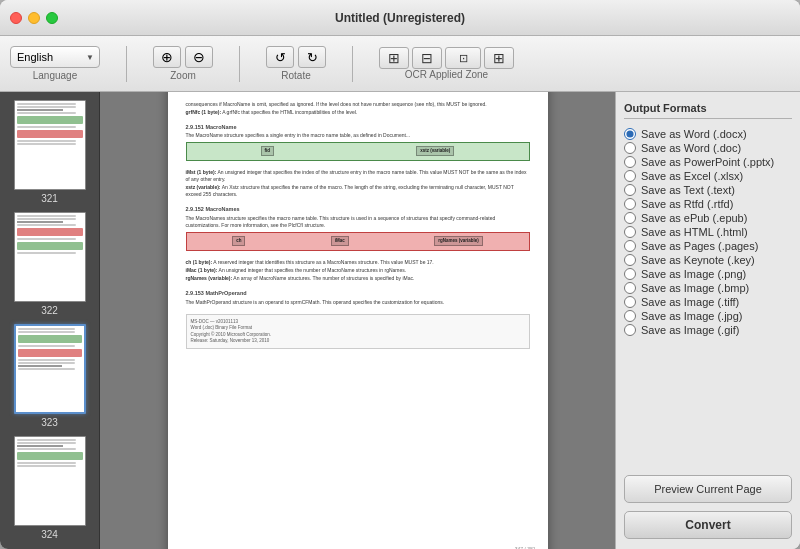 The height and width of the screenshot is (549, 800). I want to click on format-option-pptx: Save as PowerPoint (.pptx), so click(708, 162).